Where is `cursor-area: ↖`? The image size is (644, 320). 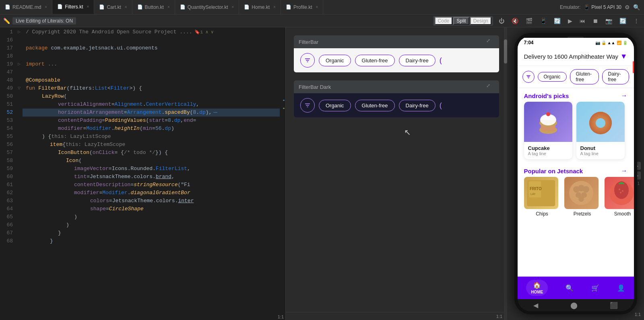 cursor-area: ↖ is located at coordinates (396, 133).